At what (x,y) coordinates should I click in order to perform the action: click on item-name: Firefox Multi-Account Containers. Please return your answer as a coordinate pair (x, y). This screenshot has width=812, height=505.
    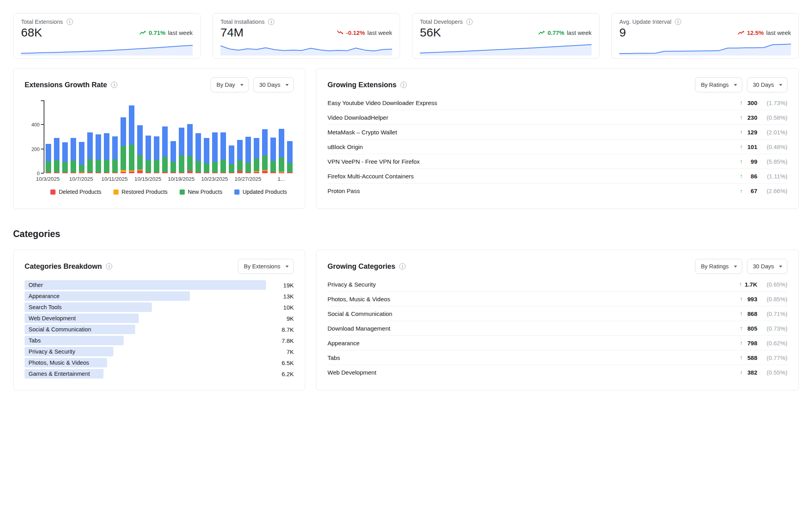
    Looking at the image, I should click on (371, 176).